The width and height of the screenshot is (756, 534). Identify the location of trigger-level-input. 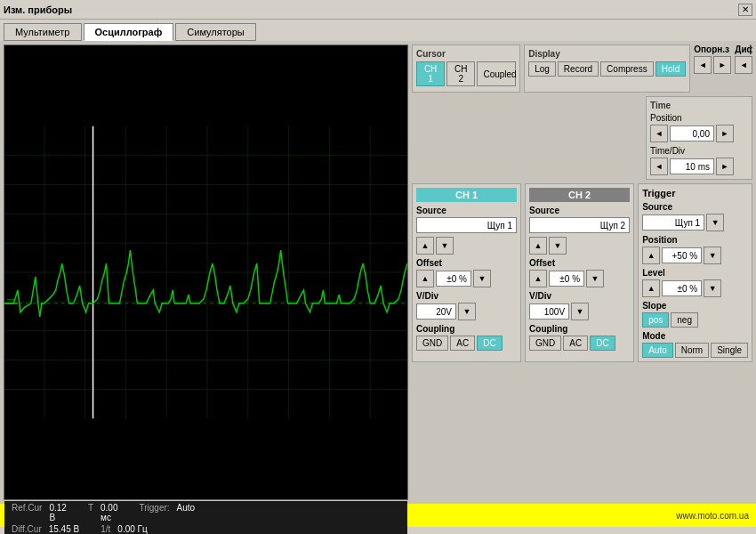
(681, 288).